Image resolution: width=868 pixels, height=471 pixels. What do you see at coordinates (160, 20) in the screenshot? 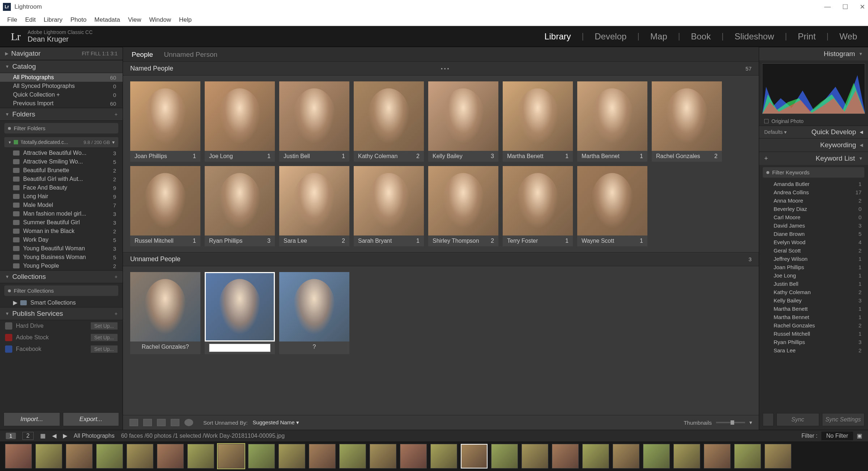
I see `menu-window: Window` at bounding box center [160, 20].